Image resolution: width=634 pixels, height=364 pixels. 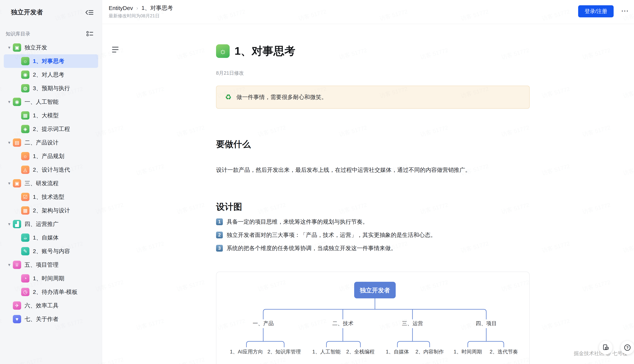 I want to click on svg-text: 2、知识库管理, so click(x=284, y=352).